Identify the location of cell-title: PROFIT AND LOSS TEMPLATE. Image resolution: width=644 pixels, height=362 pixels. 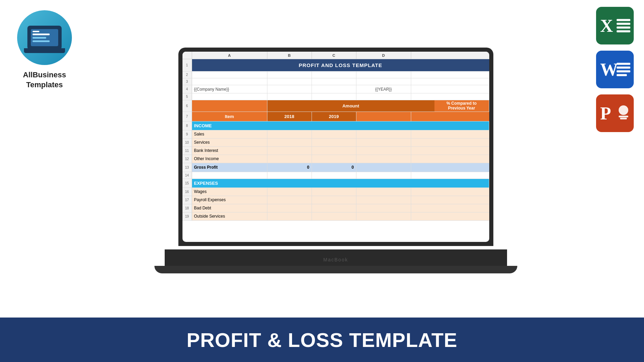
(341, 65).